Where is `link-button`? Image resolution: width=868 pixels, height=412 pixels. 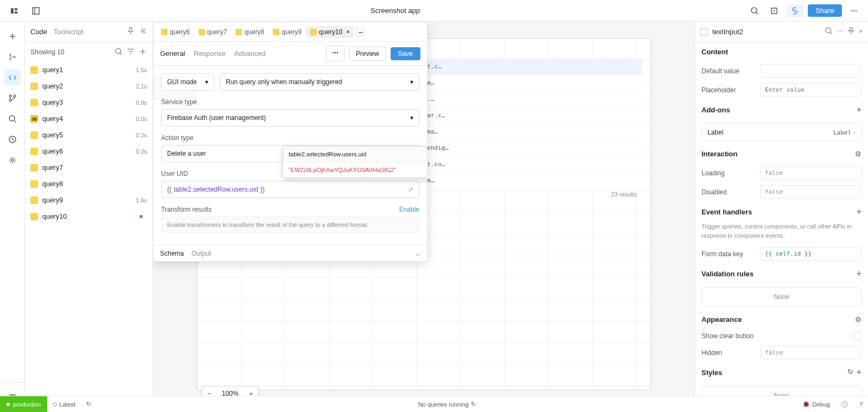
link-button is located at coordinates (795, 11).